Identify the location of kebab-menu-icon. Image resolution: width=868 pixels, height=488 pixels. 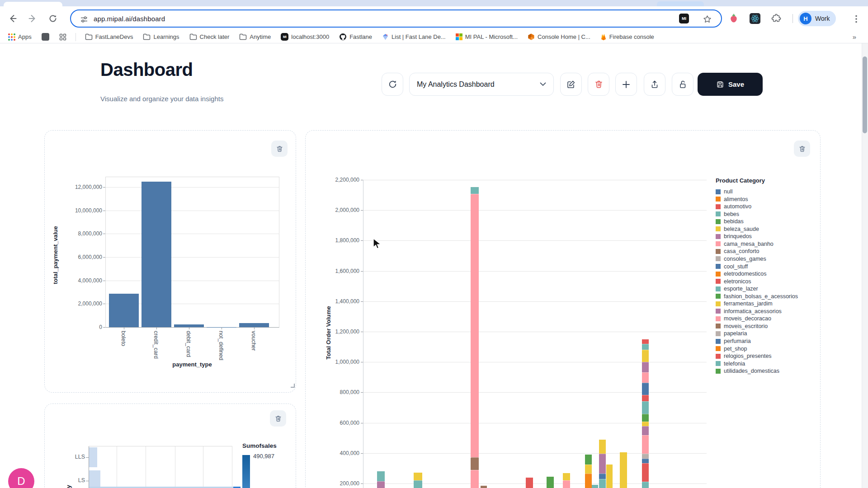
(856, 19).